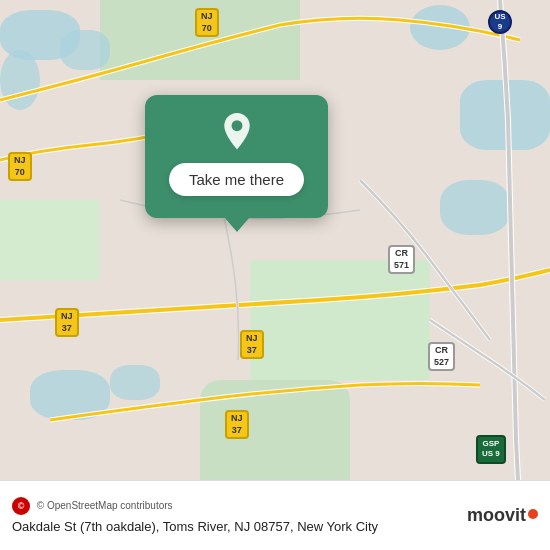 Image resolution: width=550 pixels, height=550 pixels. What do you see at coordinates (496, 516) in the screenshot?
I see `moovit-wordmark: moovit` at bounding box center [496, 516].